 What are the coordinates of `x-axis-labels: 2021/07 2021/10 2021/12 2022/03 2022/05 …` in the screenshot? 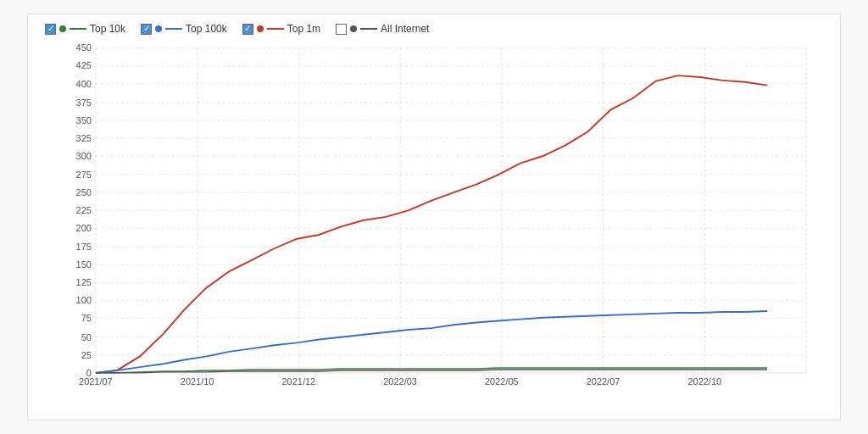 It's located at (400, 381).